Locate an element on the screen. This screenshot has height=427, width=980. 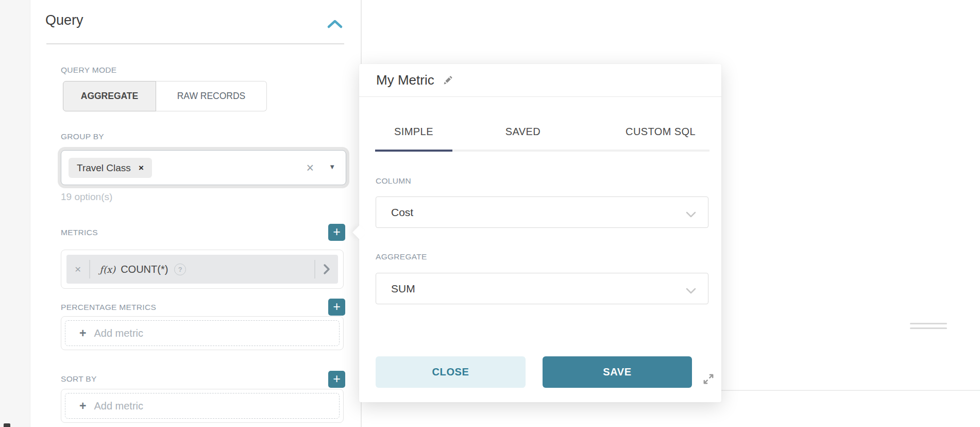
popover-title: My Metric is located at coordinates (405, 80).